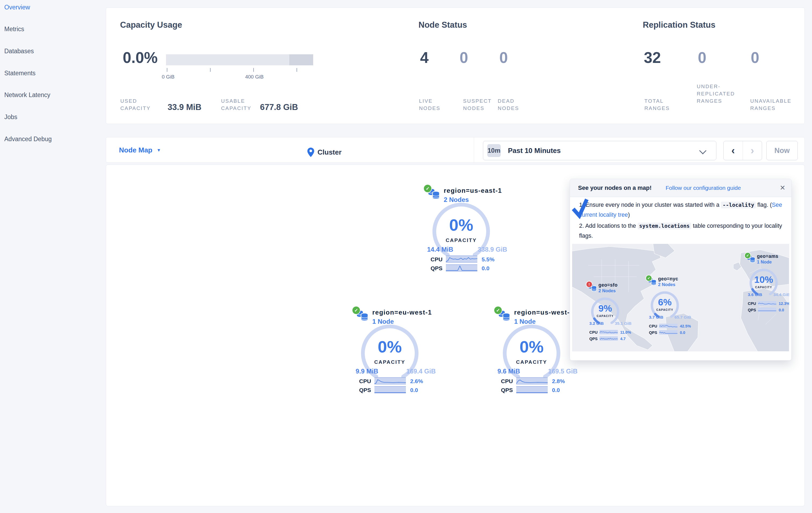  Describe the element at coordinates (623, 339) in the screenshot. I see `qps-value: 4.7` at that location.